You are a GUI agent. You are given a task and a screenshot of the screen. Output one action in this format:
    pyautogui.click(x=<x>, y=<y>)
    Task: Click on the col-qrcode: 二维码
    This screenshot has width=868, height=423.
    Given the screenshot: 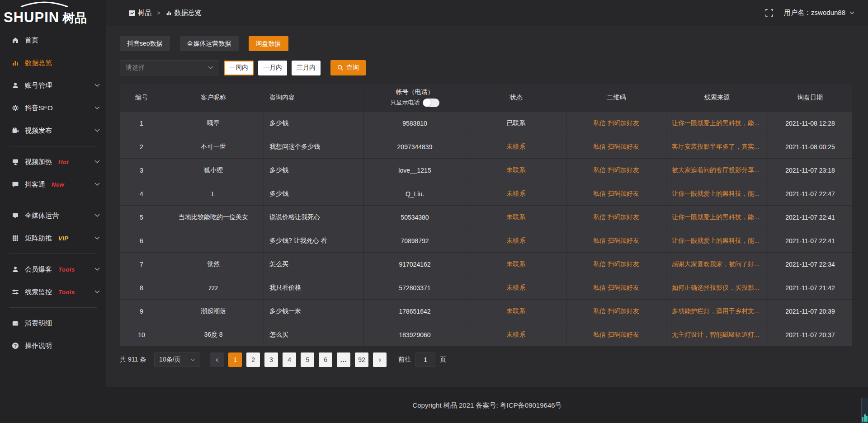 What is the action you would take?
    pyautogui.click(x=617, y=98)
    